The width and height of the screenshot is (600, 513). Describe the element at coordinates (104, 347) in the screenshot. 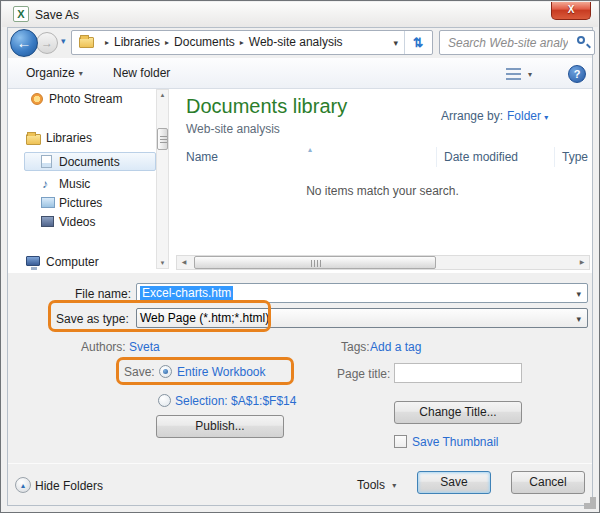

I see `authors-label: Authors:` at that location.